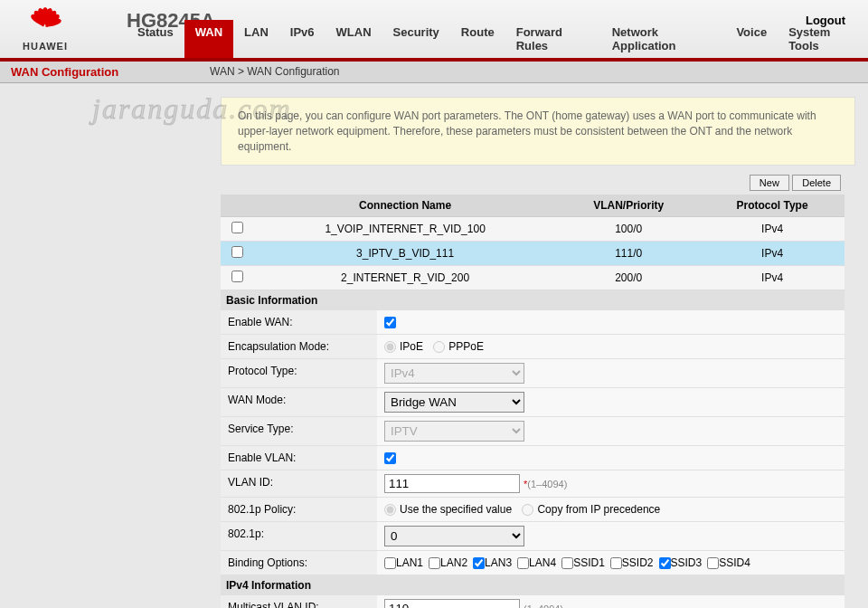  Describe the element at coordinates (497, 39) in the screenshot. I see `nav-bar: StatusWANLANIPv6WLANSecurityRouteForward…` at that location.